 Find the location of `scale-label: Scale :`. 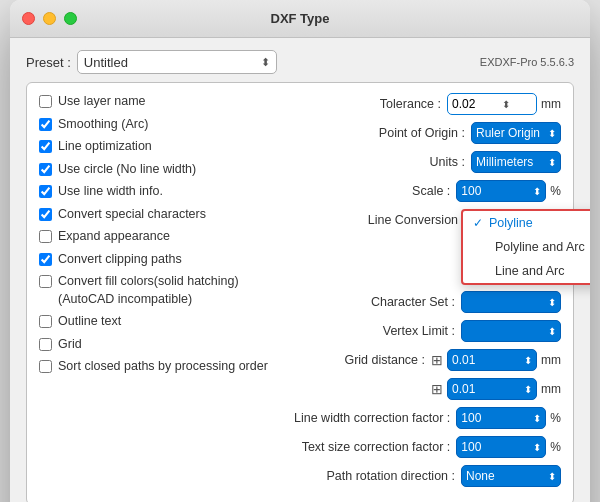

scale-label: Scale : is located at coordinates (431, 191).